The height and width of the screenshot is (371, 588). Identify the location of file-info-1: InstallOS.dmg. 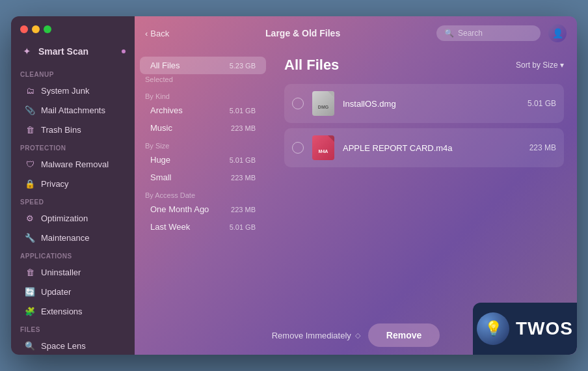
(431, 104).